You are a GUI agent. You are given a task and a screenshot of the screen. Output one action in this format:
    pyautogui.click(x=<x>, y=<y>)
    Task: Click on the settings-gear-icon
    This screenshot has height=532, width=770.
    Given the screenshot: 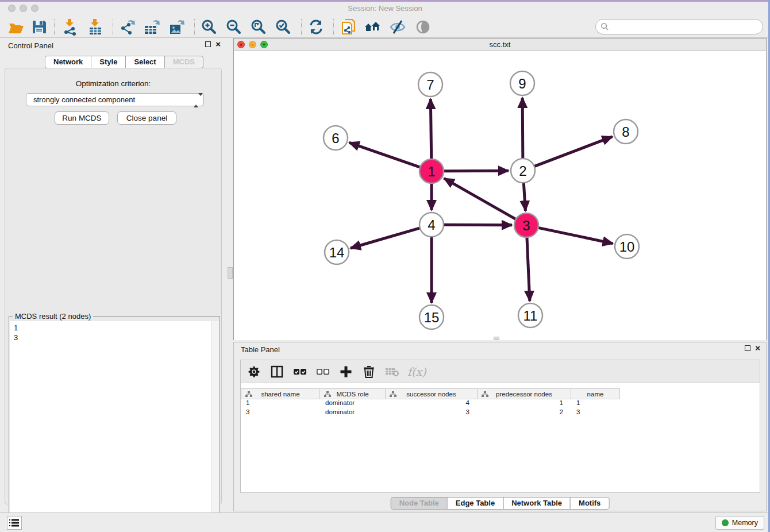 What is the action you would take?
    pyautogui.click(x=254, y=372)
    